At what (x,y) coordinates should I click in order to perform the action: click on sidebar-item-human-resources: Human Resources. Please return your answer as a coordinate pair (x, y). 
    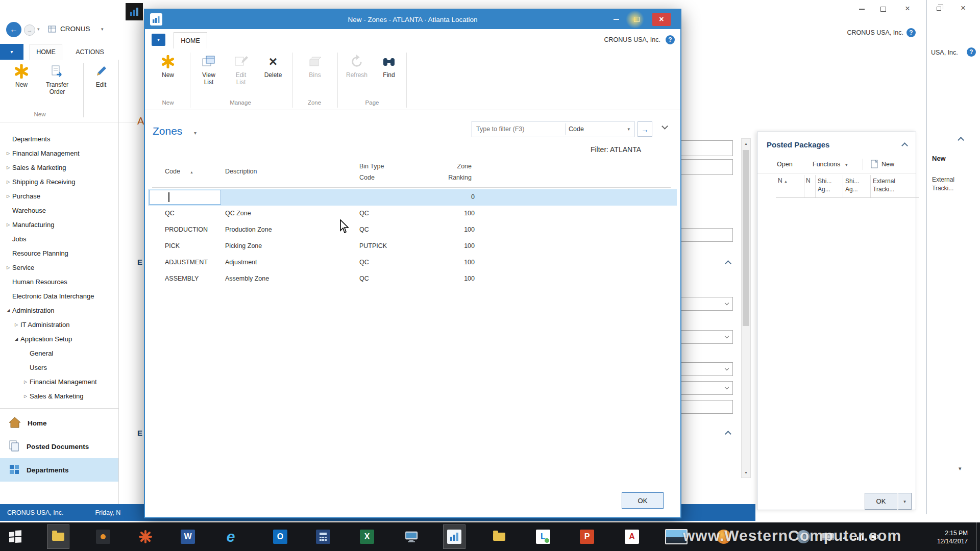
    Looking at the image, I should click on (59, 282).